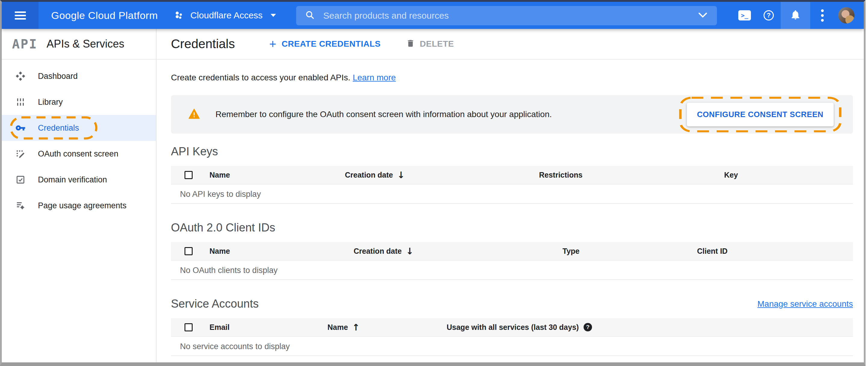  What do you see at coordinates (512, 152) in the screenshot?
I see `section-title-api-keys: API Keys` at bounding box center [512, 152].